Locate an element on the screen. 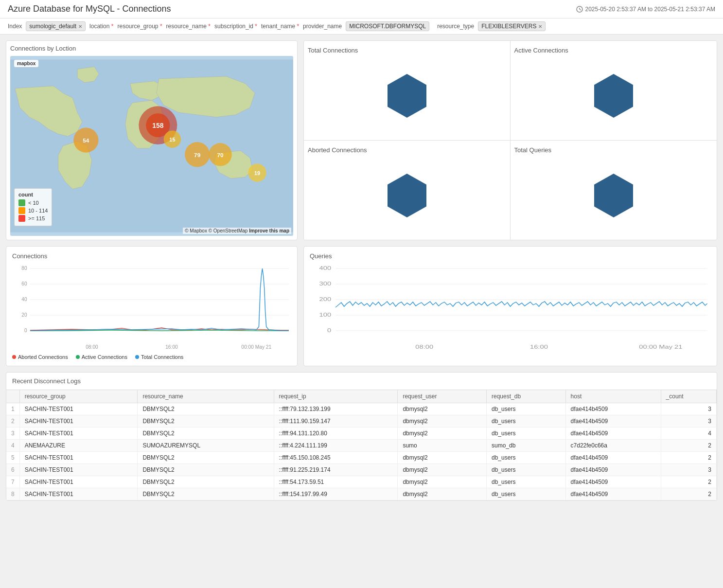 Image resolution: width=723 pixels, height=588 pixels. cell-resource-name: DBMYSQL2 is located at coordinates (206, 434).